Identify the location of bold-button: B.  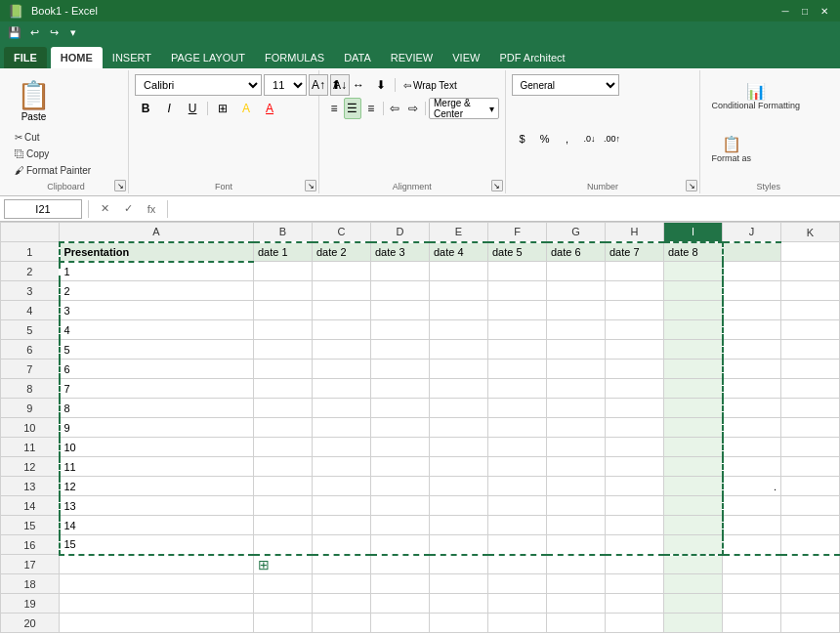
(146, 108).